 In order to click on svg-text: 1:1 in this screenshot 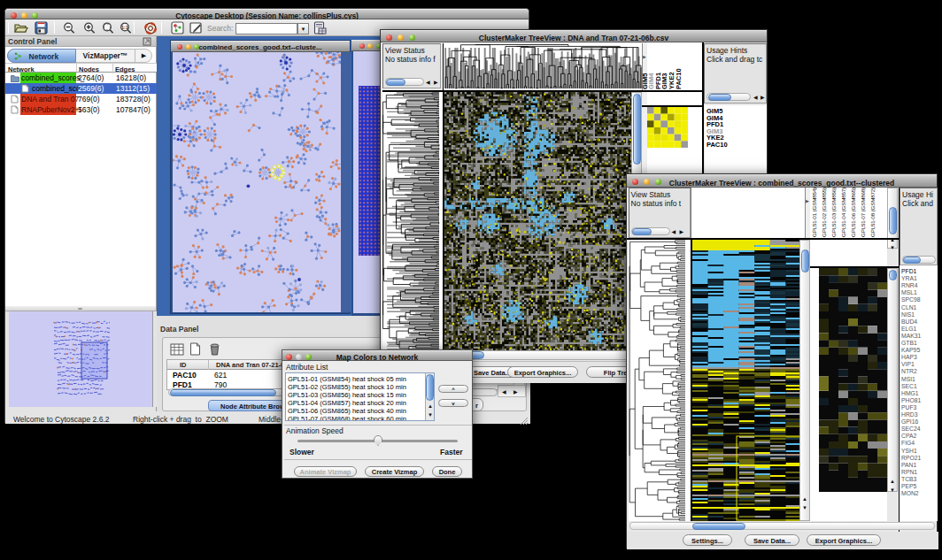, I will do `click(125, 27)`.